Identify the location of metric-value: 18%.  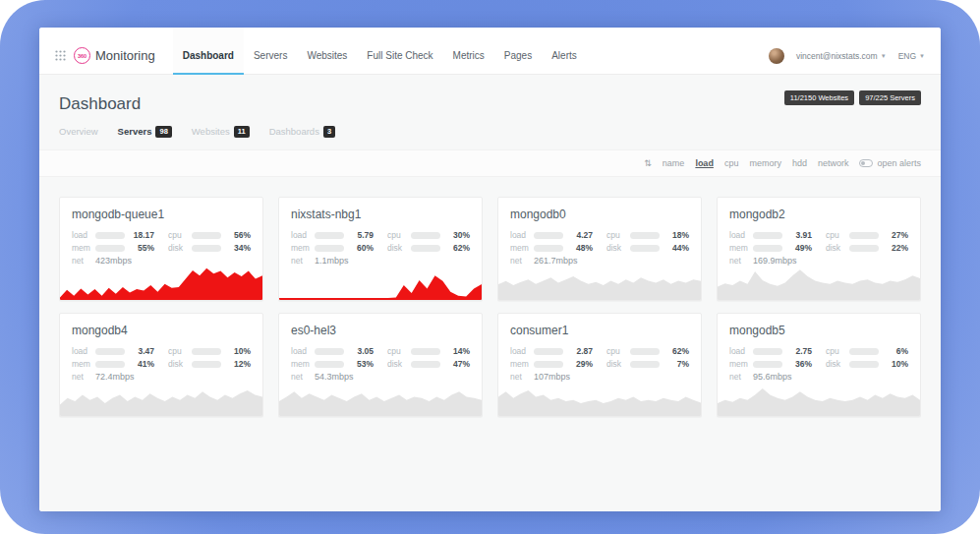
(674, 235).